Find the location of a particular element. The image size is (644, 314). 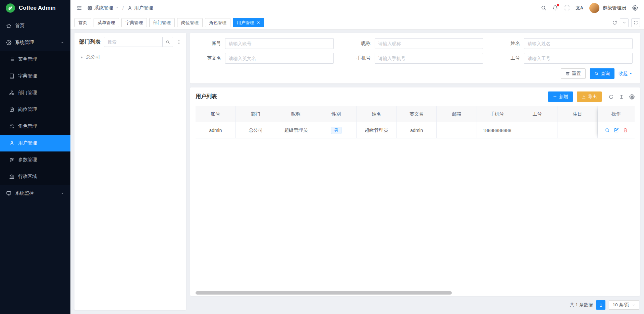

column-header: 账号 is located at coordinates (216, 114).